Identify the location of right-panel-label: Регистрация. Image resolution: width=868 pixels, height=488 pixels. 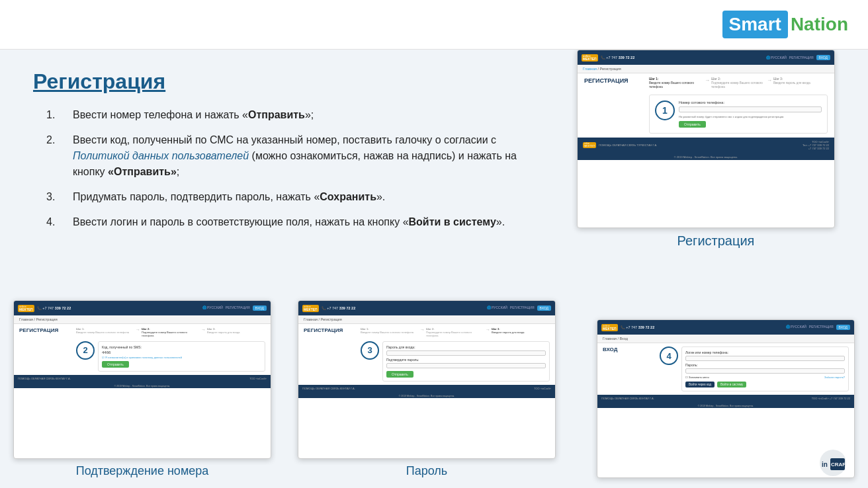
(716, 241).